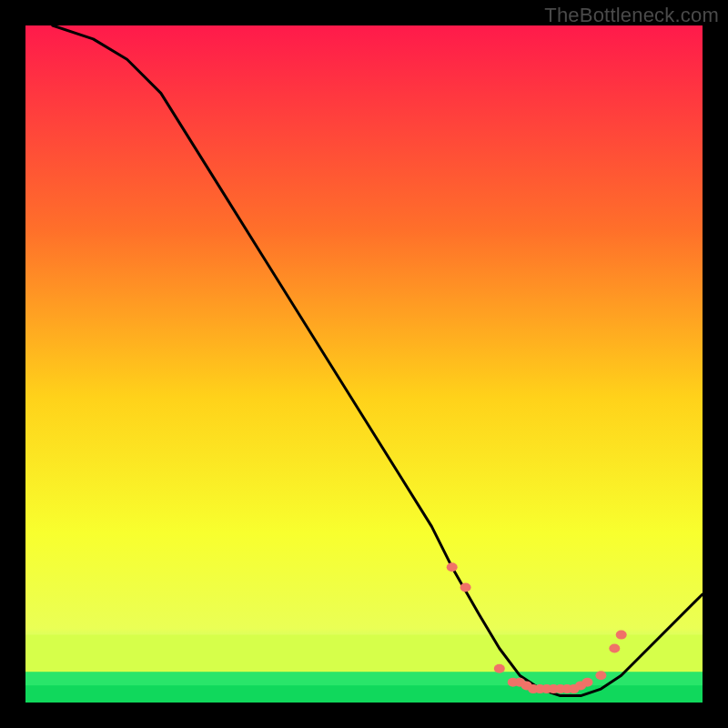  What do you see at coordinates (364, 653) in the screenshot?
I see `chart-band` at bounding box center [364, 653].